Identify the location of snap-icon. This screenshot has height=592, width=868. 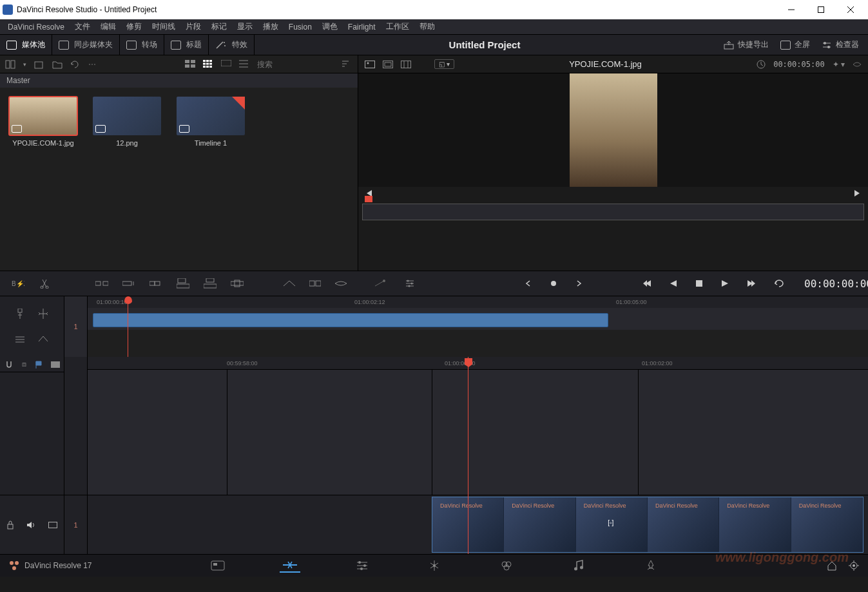
(9, 365).